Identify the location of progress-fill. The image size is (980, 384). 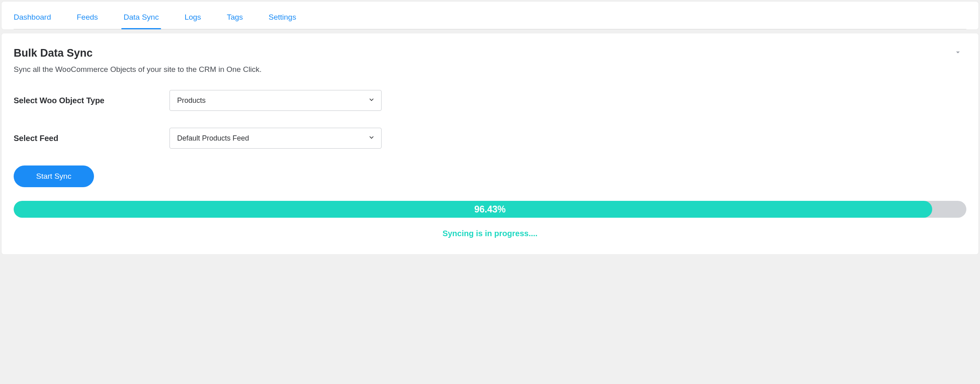
(473, 209).